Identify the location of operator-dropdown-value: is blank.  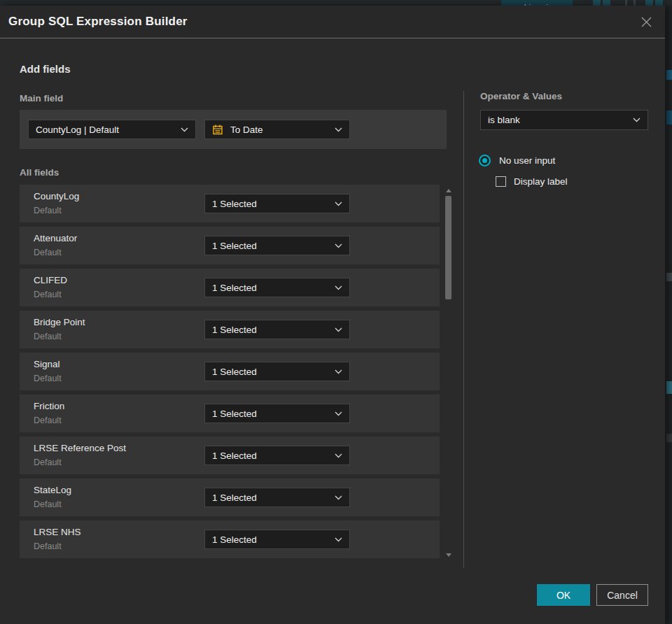
(557, 120).